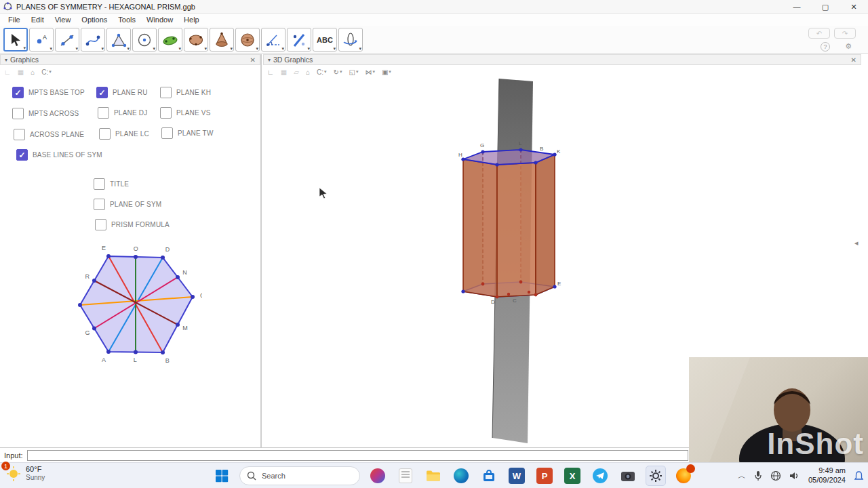 This screenshot has height=488, width=868. Describe the element at coordinates (41, 39) in the screenshot. I see `point-tool-button: A ▾` at that location.